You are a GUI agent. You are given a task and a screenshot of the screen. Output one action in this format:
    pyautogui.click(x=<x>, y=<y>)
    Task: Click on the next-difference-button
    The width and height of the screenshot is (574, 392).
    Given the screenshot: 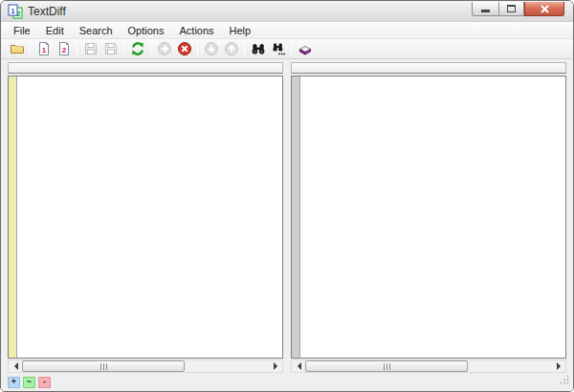 What is the action you would take?
    pyautogui.click(x=210, y=50)
    